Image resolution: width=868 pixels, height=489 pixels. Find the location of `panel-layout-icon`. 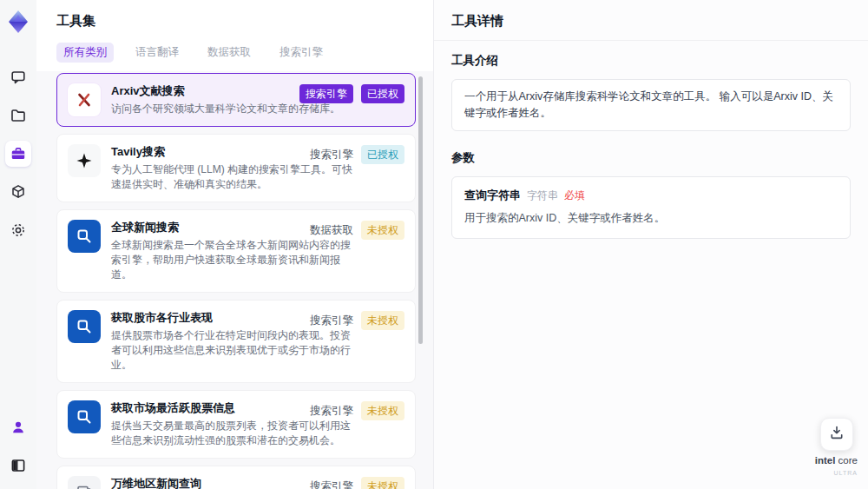

panel-layout-icon is located at coordinates (18, 466).